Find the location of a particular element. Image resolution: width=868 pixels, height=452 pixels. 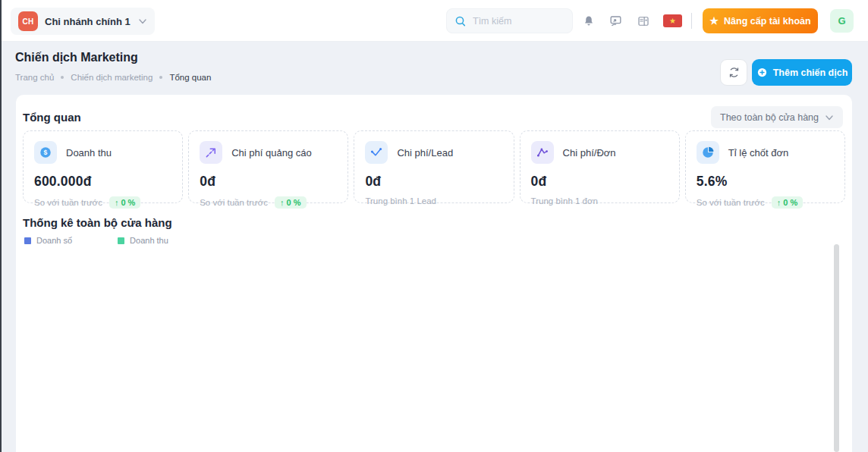

search-input is located at coordinates (514, 21).